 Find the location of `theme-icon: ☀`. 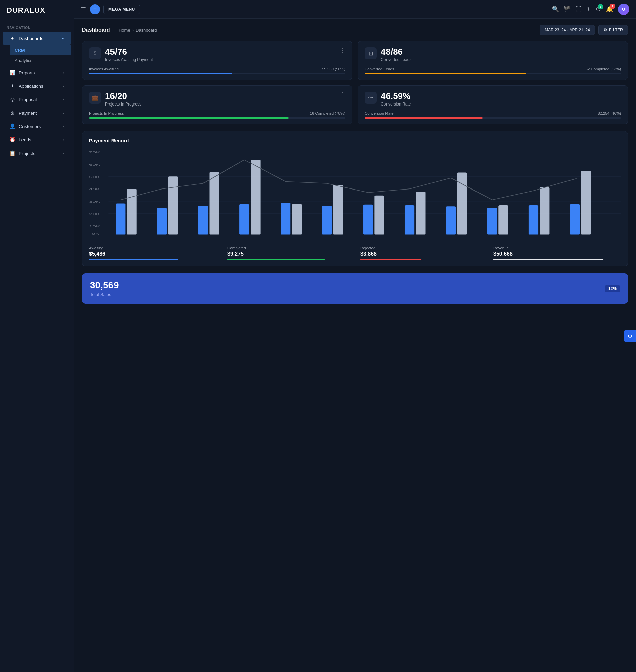

theme-icon: ☀ is located at coordinates (589, 9).